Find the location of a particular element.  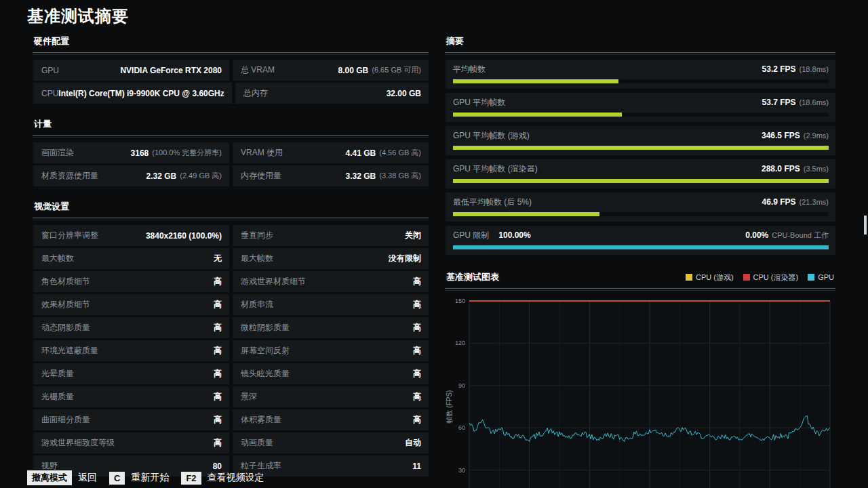

setting-cell: 垂直同步关闭 is located at coordinates (330, 236).